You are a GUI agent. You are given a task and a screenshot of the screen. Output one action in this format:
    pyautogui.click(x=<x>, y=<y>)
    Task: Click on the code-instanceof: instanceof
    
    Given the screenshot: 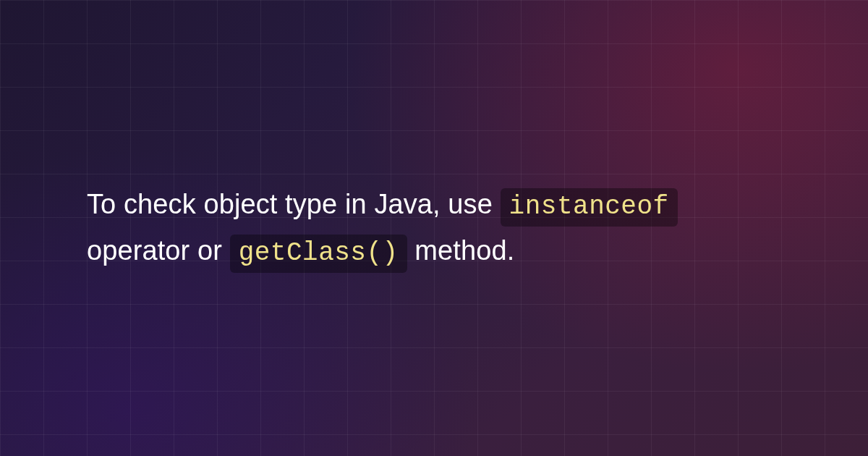 What is the action you would take?
    pyautogui.click(x=589, y=207)
    